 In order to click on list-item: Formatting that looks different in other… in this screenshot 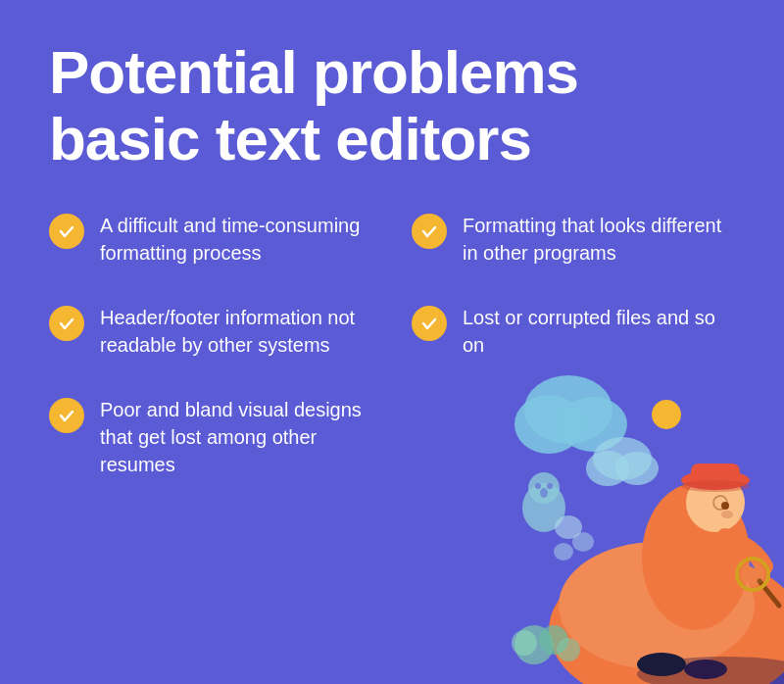, I will do `click(573, 239)`.